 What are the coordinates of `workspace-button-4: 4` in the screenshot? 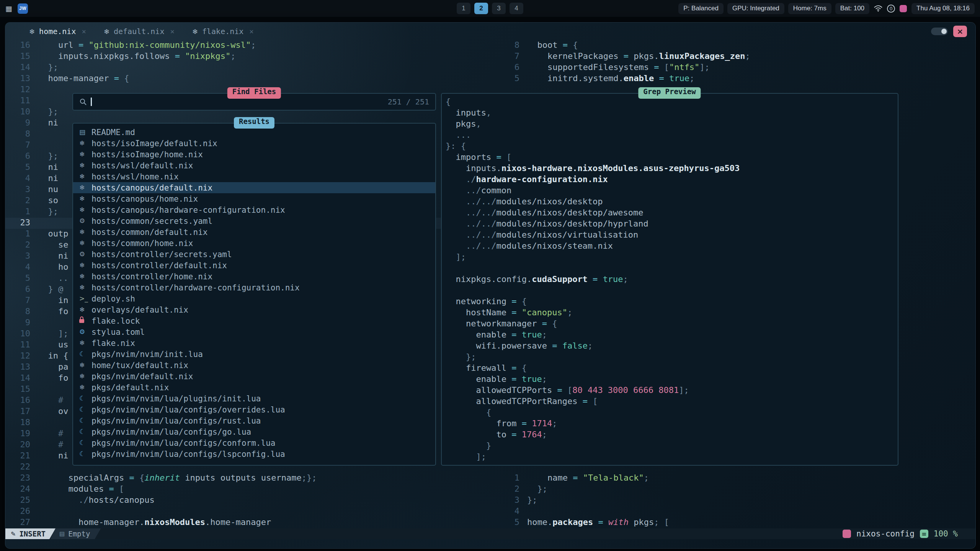 It's located at (516, 8).